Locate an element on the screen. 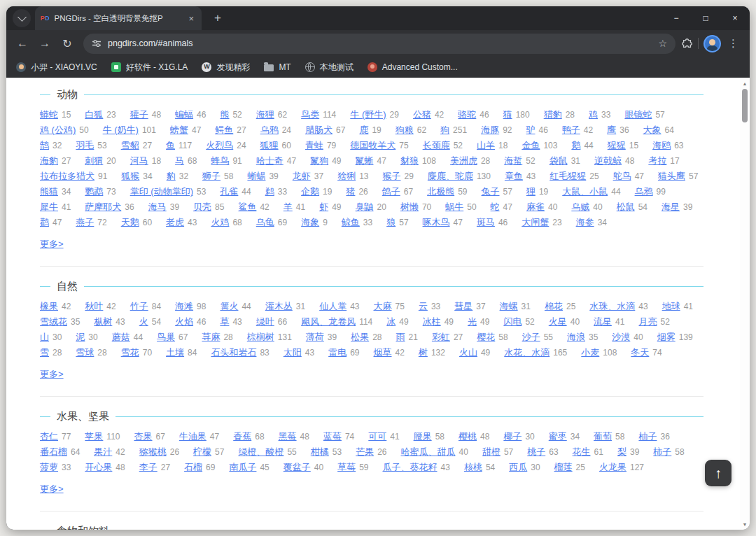  category-link: 豹 is located at coordinates (171, 176).